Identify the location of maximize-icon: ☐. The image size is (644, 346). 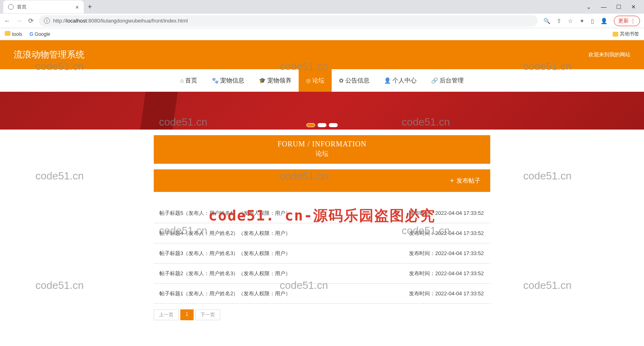
(619, 7).